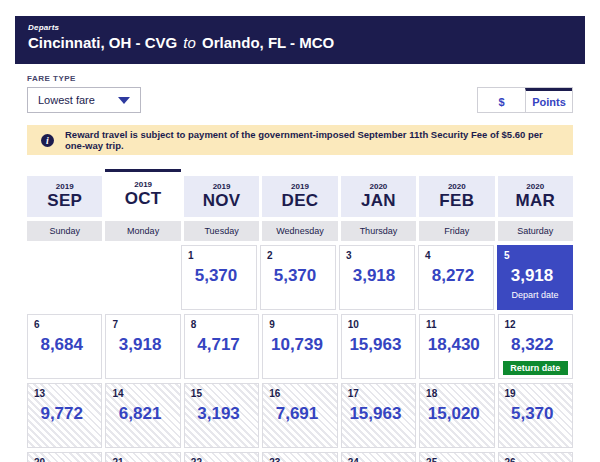  Describe the element at coordinates (300, 94) in the screenshot. I see `fare-controls-row: FARE TYPE Lowest fare $ Points` at that location.